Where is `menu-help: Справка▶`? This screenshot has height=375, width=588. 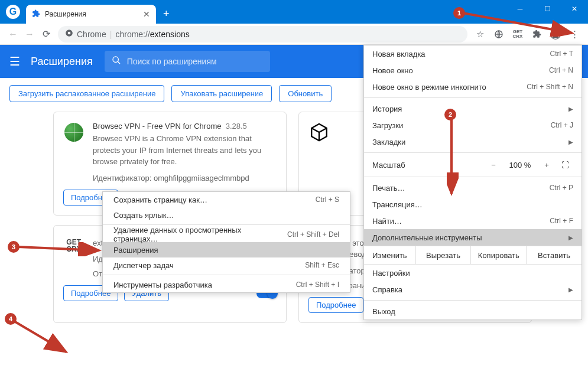 menu-help: Справка▶ is located at coordinates (473, 289).